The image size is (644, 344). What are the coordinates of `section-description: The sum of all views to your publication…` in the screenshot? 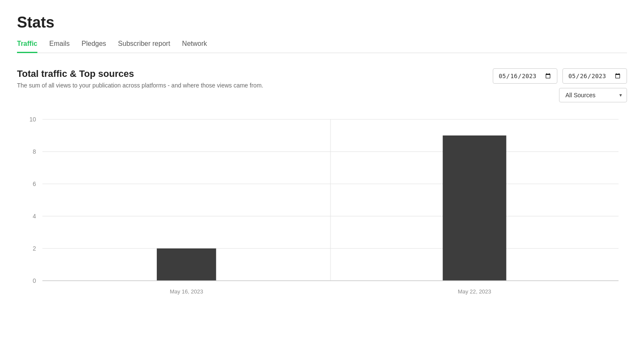 It's located at (255, 85).